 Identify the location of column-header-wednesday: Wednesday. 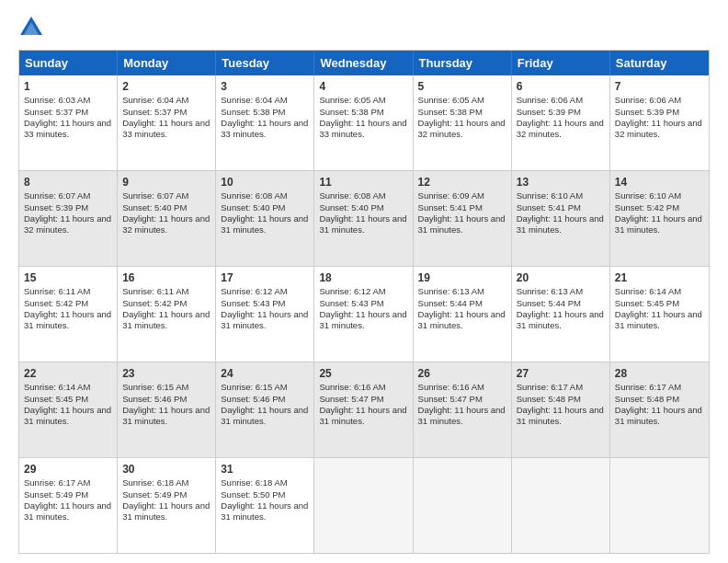
(364, 63).